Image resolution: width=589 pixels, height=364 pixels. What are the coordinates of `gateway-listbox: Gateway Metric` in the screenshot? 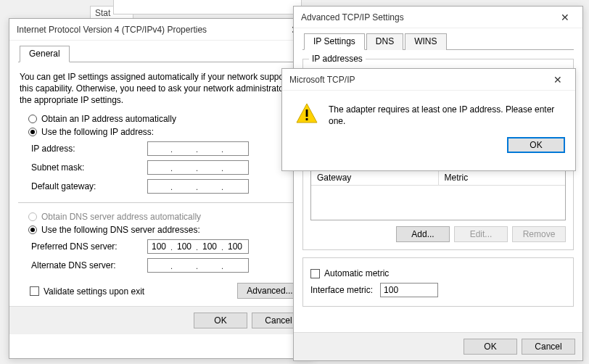 It's located at (438, 195).